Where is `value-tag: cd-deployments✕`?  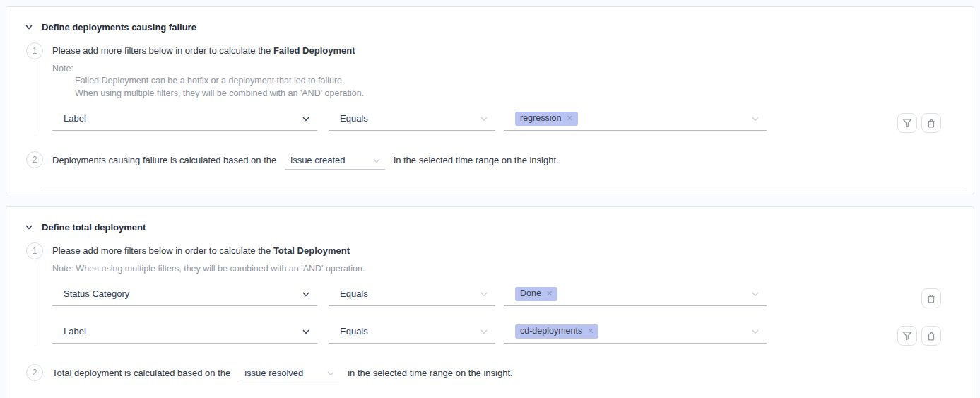 value-tag: cd-deployments✕ is located at coordinates (557, 332).